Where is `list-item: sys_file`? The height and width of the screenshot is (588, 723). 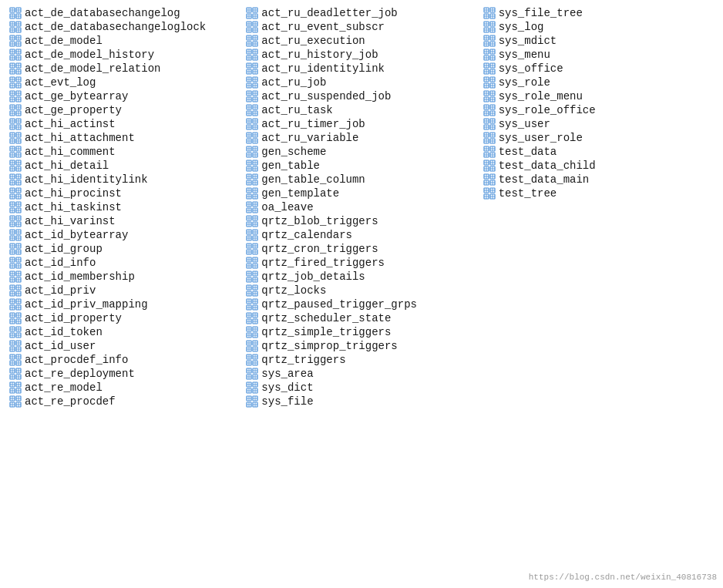
list-item: sys_file is located at coordinates (361, 402).